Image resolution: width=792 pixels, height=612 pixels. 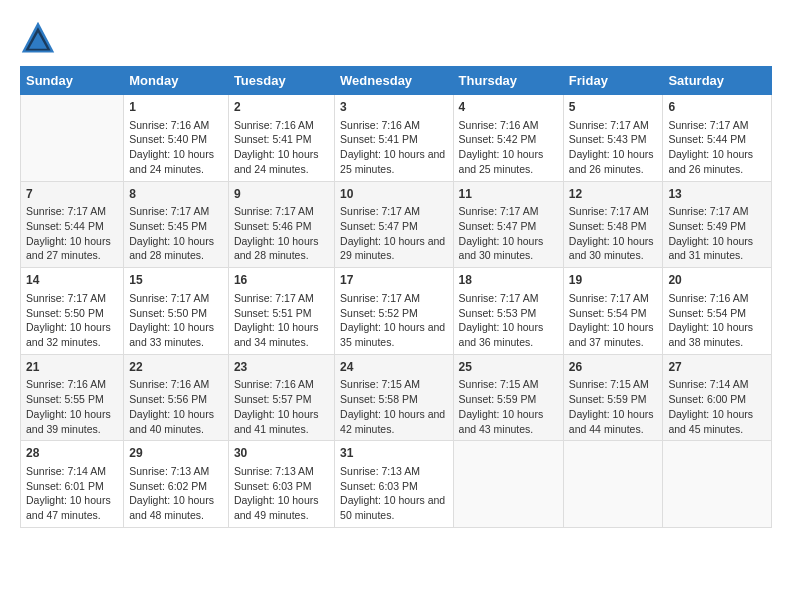 I want to click on sunset: Sunset: 5:40 PM, so click(x=176, y=140).